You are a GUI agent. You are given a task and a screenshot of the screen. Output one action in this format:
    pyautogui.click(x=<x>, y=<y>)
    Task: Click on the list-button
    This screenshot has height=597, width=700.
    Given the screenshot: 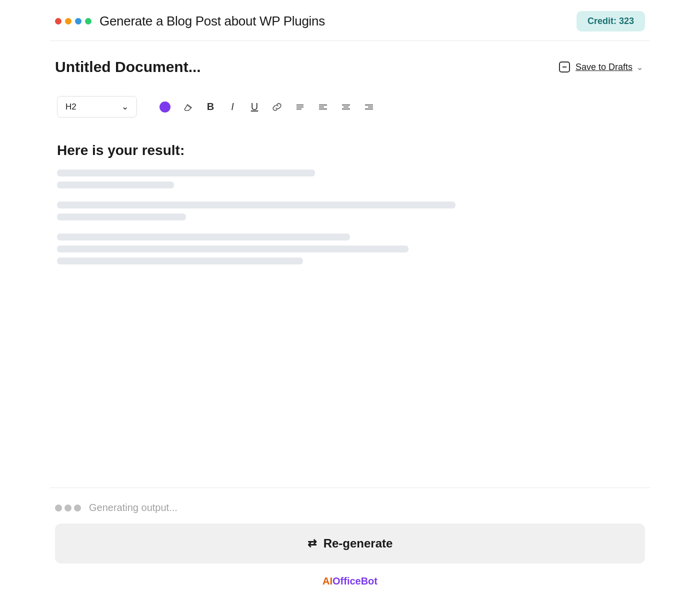 What is the action you would take?
    pyautogui.click(x=300, y=107)
    